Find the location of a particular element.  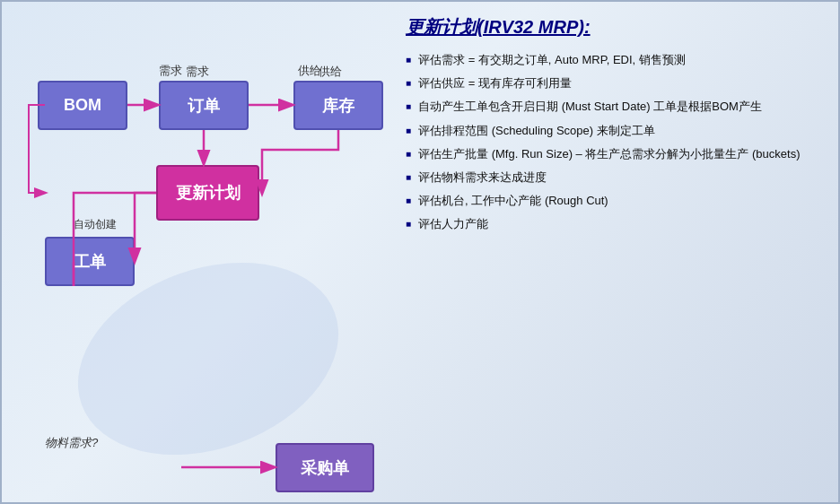

demand-label: 需求 is located at coordinates (171, 71).